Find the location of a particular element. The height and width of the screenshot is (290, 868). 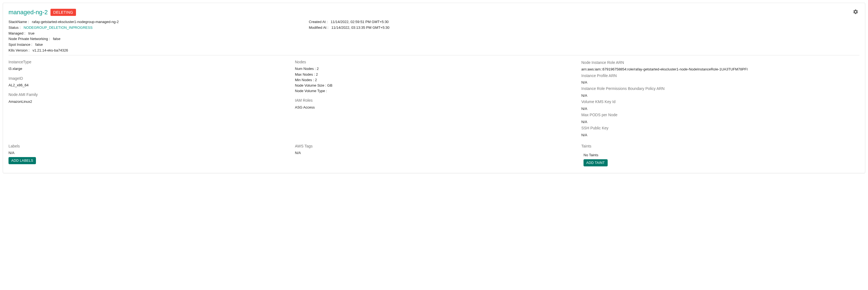

taints-title: Taints is located at coordinates (720, 147).